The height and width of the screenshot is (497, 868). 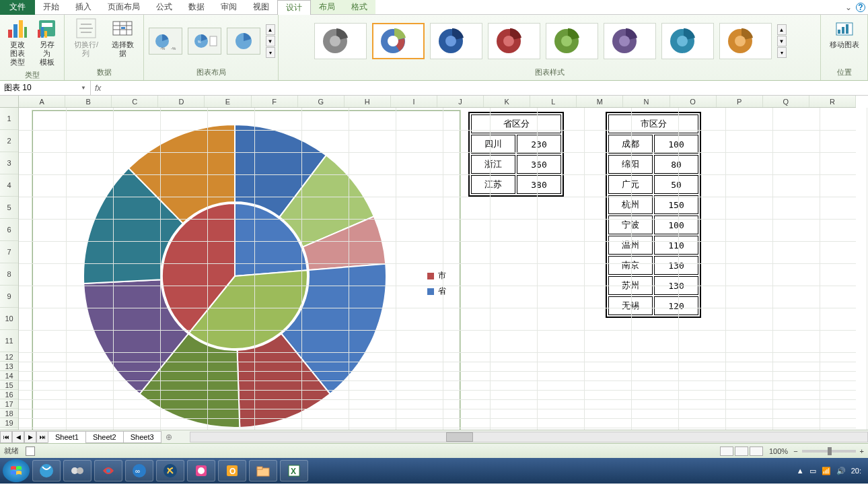 What do you see at coordinates (229, 7) in the screenshot?
I see `tab-review: 审阅` at bounding box center [229, 7].